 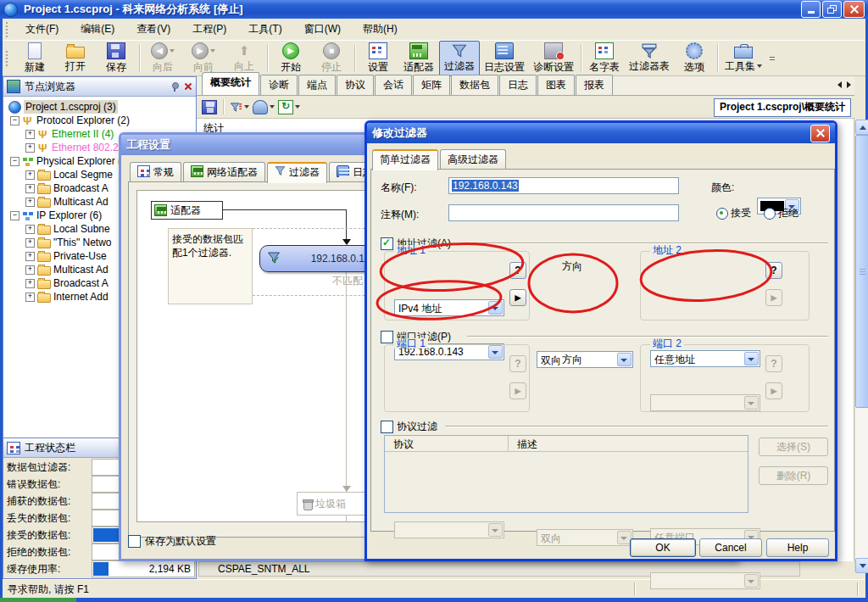 What do you see at coordinates (770, 214) in the screenshot?
I see `reject-radio` at bounding box center [770, 214].